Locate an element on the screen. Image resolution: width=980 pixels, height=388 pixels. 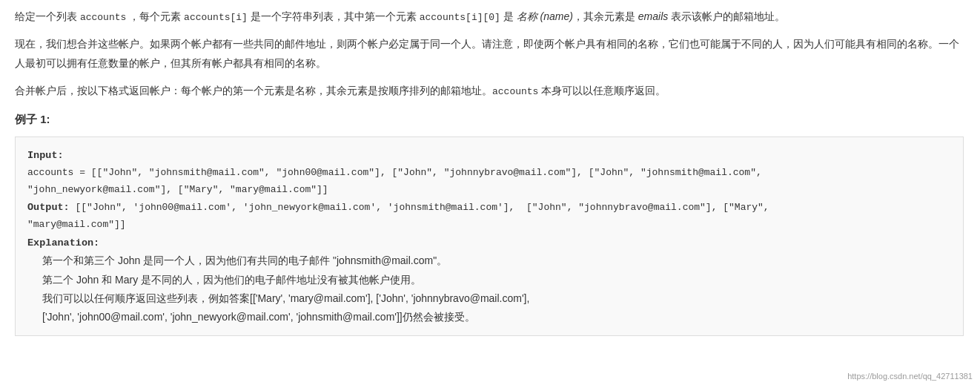
para1-text-after: ，每个元素 is located at coordinates (155, 16).